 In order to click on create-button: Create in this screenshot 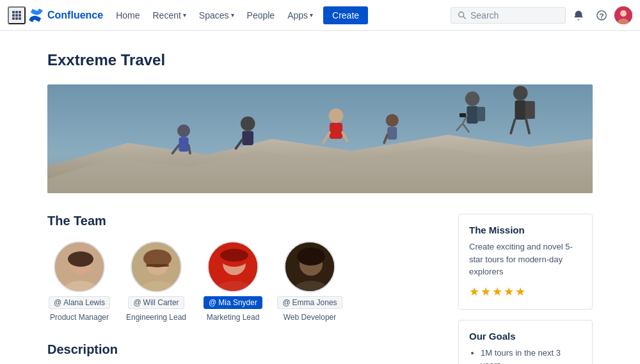, I will do `click(346, 15)`.